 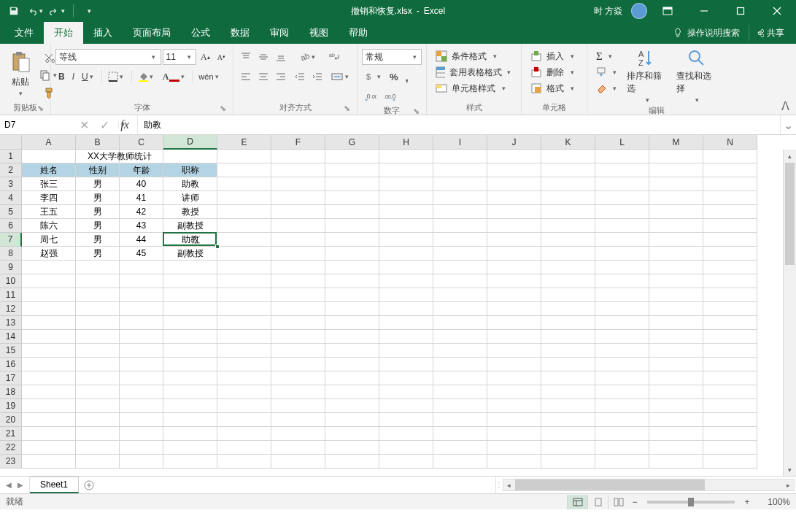 What do you see at coordinates (209, 77) in the screenshot?
I see `phonetic-button: wén▾` at bounding box center [209, 77].